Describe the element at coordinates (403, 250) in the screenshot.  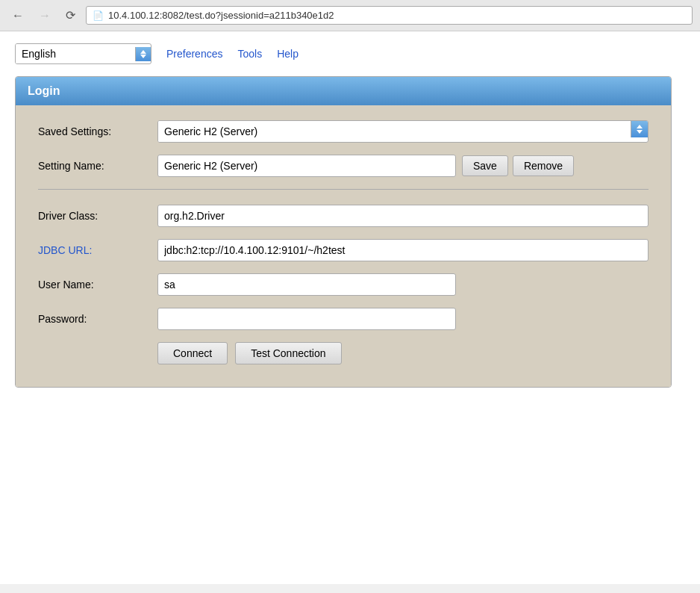
I see `jdbc-url-input` at that location.